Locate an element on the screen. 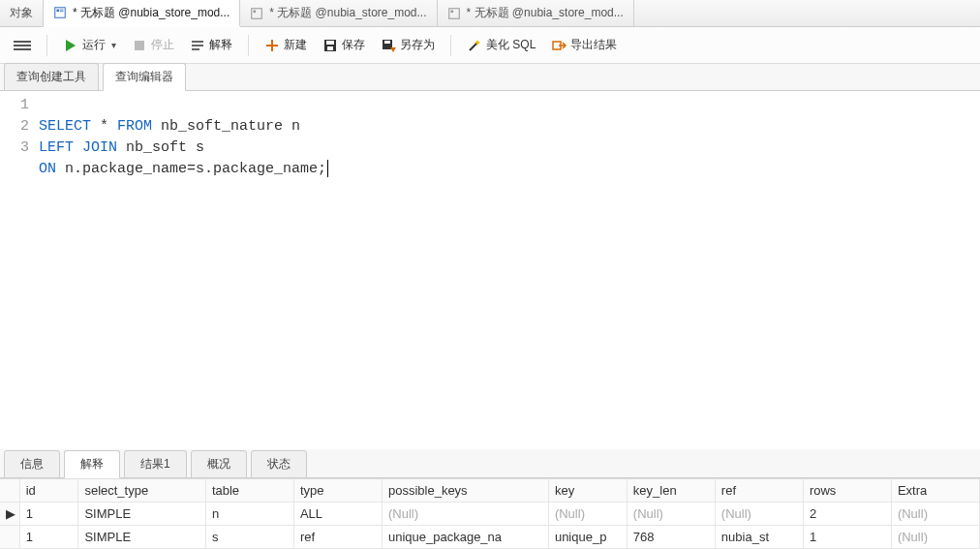 The height and width of the screenshot is (549, 980). text-cursor is located at coordinates (327, 168).